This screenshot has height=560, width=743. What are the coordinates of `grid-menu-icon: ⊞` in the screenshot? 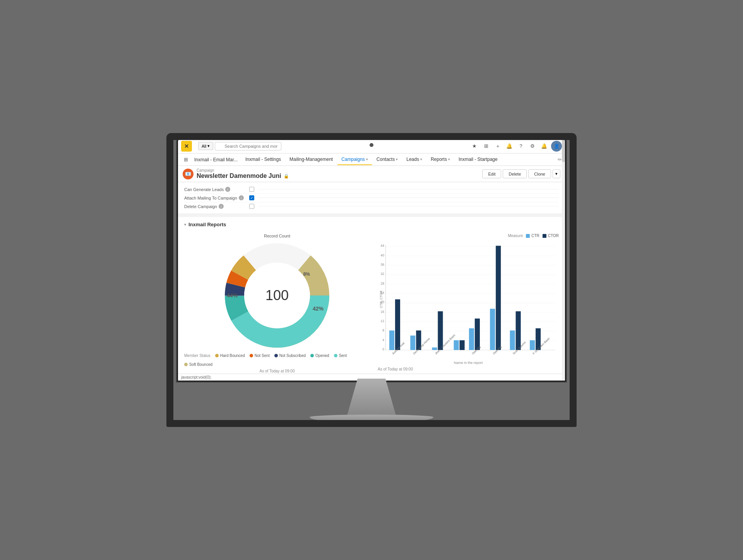 It's located at (186, 160).